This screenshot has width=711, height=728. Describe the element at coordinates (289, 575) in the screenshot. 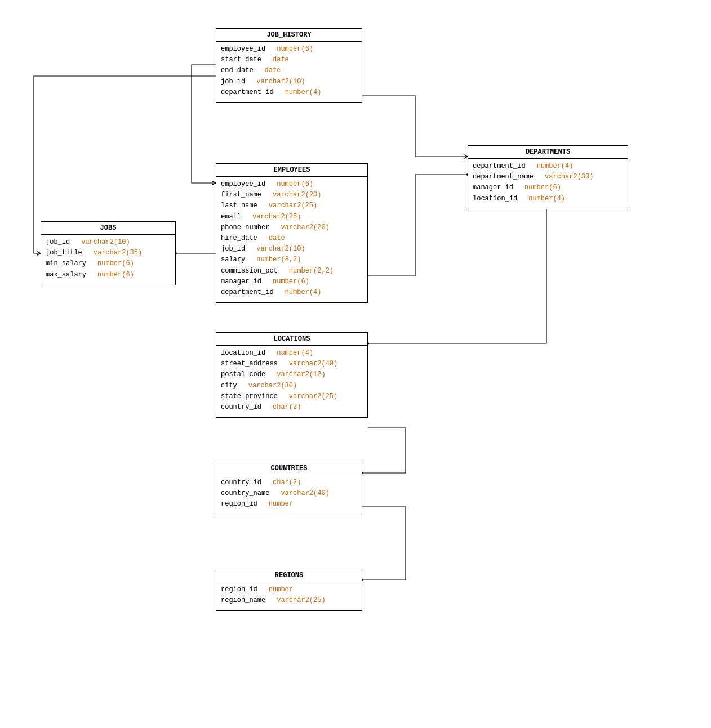

I see `table-regions-header: REGIONS` at that location.